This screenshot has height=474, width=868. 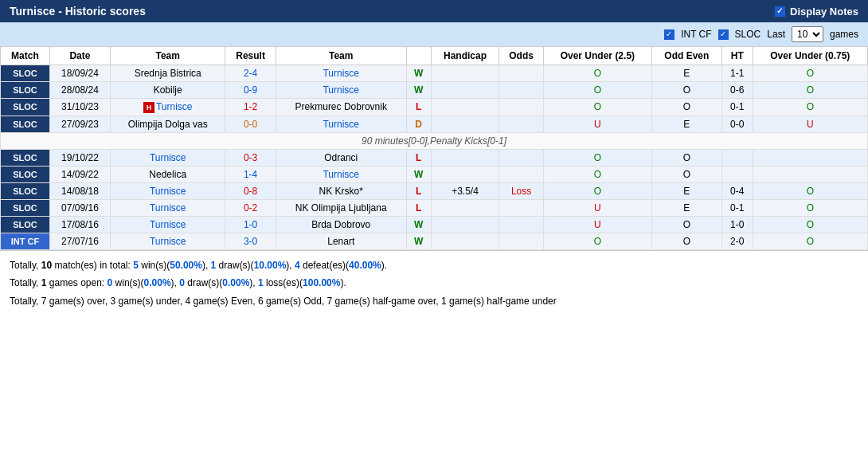 I want to click on match-result: 0-3, so click(x=250, y=158).